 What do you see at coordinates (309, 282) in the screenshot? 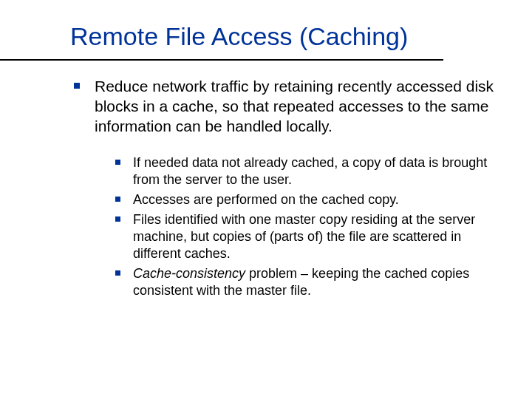
I see `level2-item: Cache-consistency problem – keeping the …` at bounding box center [309, 282].